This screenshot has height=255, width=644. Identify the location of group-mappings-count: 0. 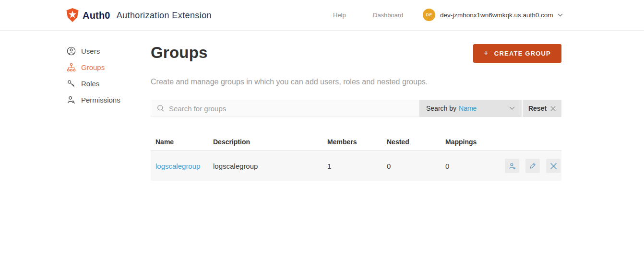
(473, 166).